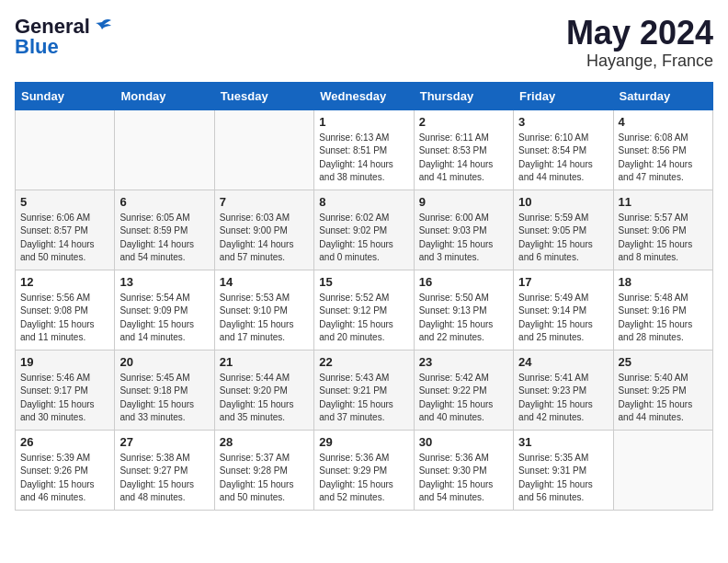  Describe the element at coordinates (563, 390) in the screenshot. I see `calendar-cell: 24Sunrise: 5:41 AMSunset: 9:23 PMDayligh…` at that location.